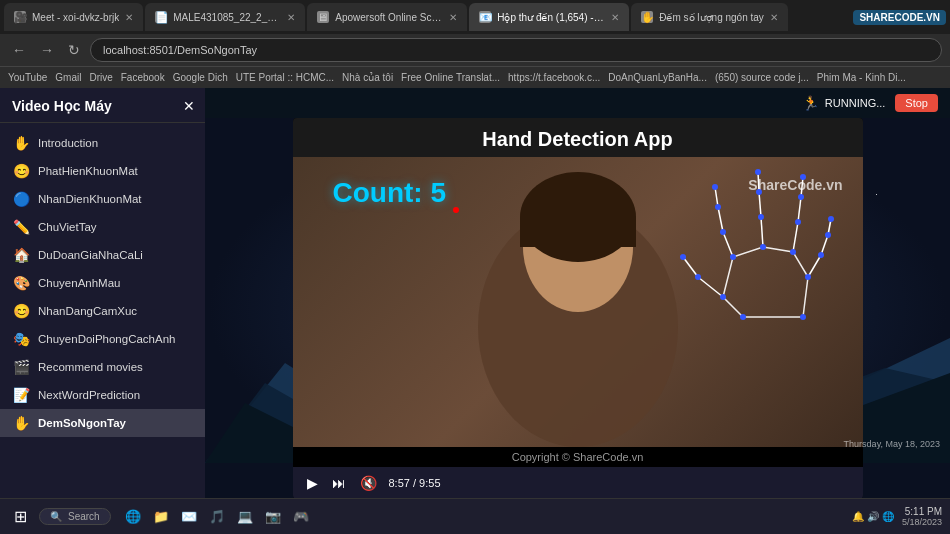 The width and height of the screenshot is (950, 534). What do you see at coordinates (21, 367) in the screenshot?
I see `recommend-icon: 🎬` at bounding box center [21, 367].